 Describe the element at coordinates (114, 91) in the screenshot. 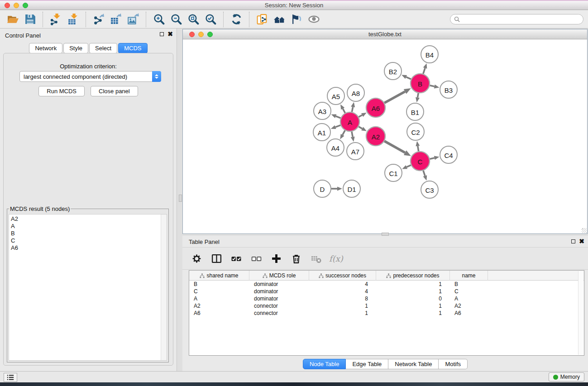

I see `close-panel-button: Close panel` at that location.